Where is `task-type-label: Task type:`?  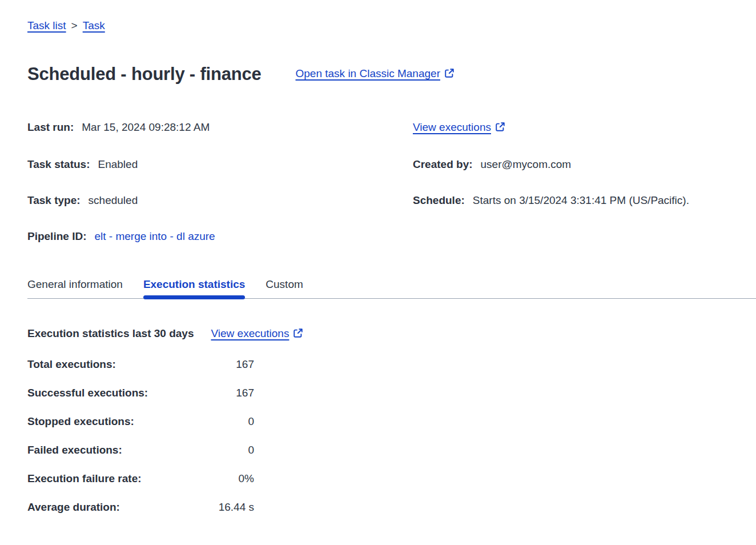 task-type-label: Task type: is located at coordinates (54, 200).